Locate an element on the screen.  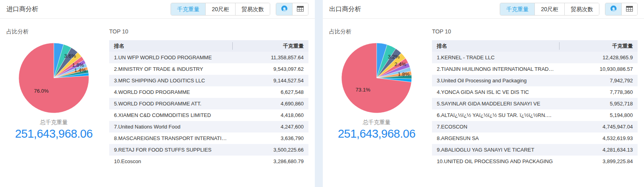
pie-chart-container: 3.6%1.8%1.4%76.0% is located at coordinates (54, 78).